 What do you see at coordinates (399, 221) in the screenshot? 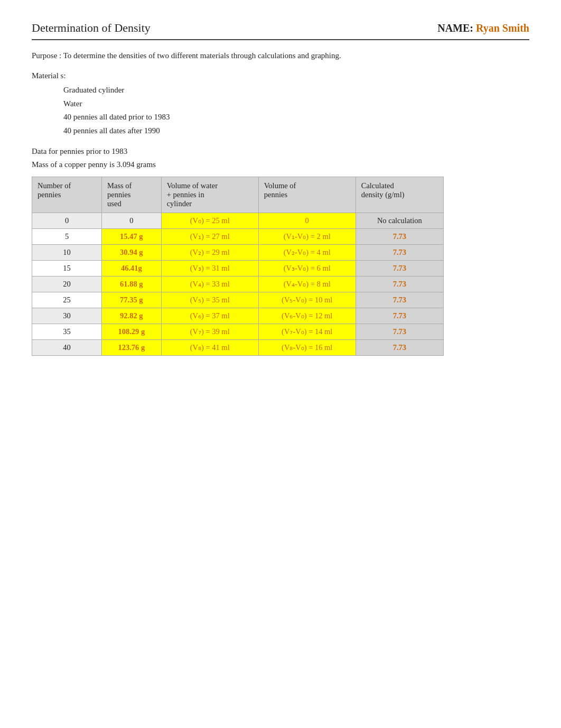
I see `cell-density: No calculation` at bounding box center [399, 221].